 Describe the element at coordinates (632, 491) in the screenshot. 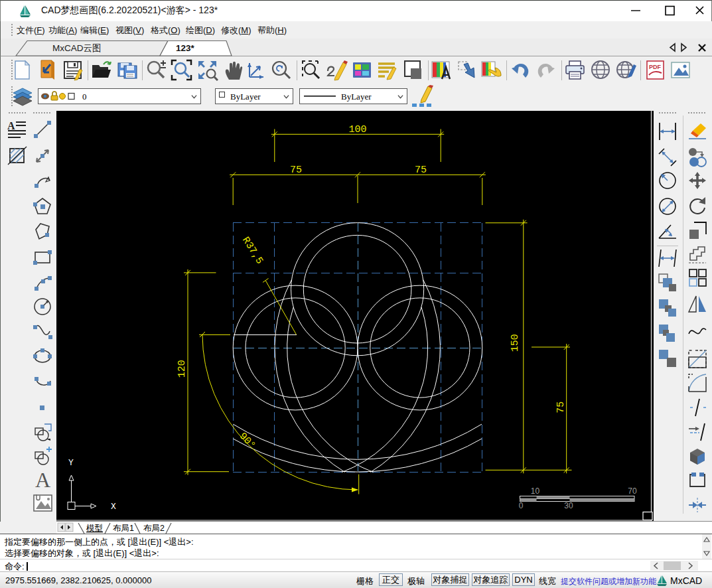

I see `svg-text: 70` at that location.